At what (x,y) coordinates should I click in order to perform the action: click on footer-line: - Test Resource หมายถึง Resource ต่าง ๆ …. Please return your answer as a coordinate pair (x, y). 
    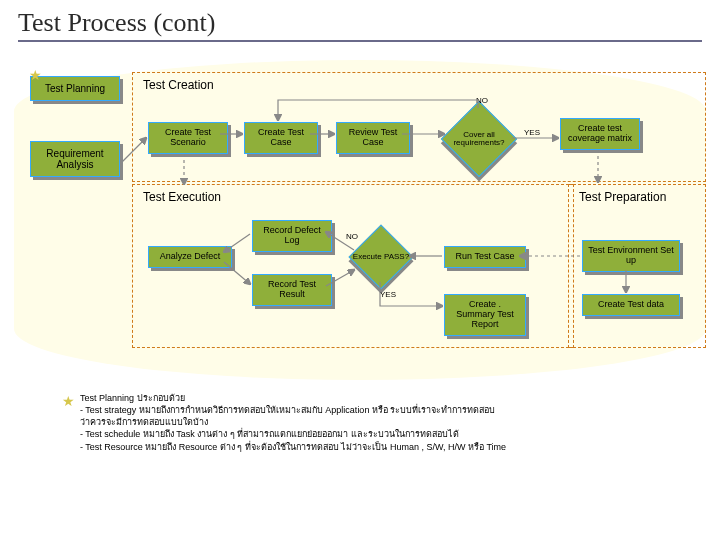
    Looking at the image, I should click on (380, 447).